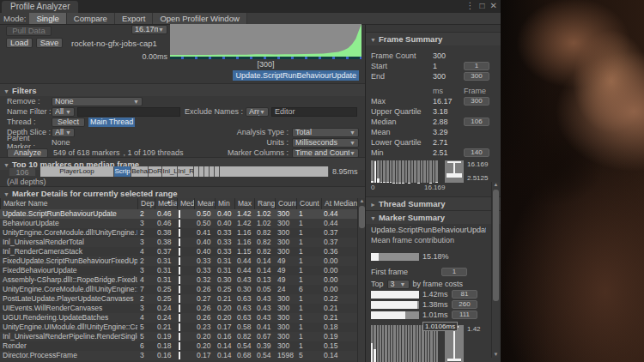  What do you see at coordinates (465, 294) in the screenshot?
I see `frame-jump-button: 81` at bounding box center [465, 294].